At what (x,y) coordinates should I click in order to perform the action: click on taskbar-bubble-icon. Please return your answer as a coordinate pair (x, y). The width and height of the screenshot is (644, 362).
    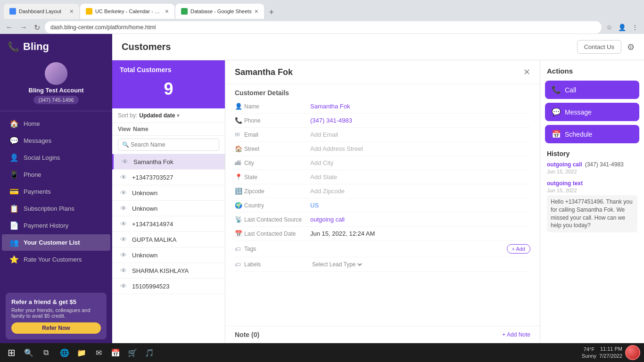
    Looking at the image, I should click on (633, 353).